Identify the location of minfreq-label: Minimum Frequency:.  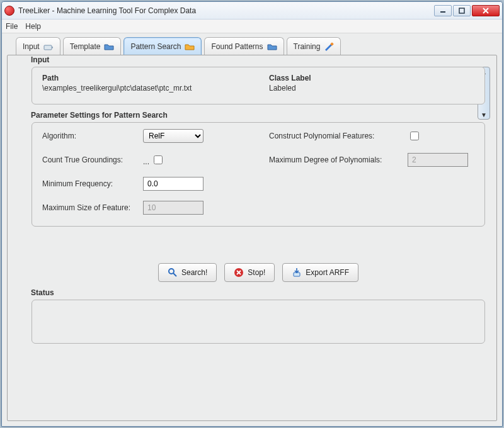
(93, 184).